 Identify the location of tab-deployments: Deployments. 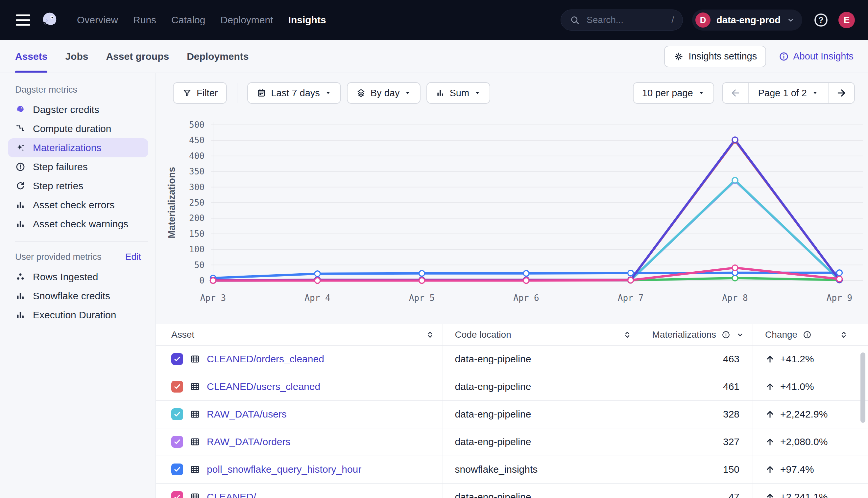
(218, 56).